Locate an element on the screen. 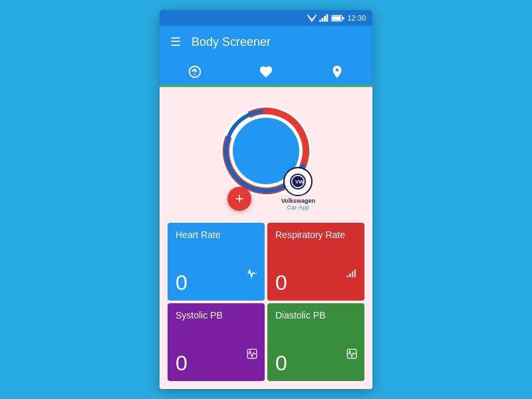 The width and height of the screenshot is (532, 399). systolic-pb-tile: Systolic PB 0 is located at coordinates (216, 342).